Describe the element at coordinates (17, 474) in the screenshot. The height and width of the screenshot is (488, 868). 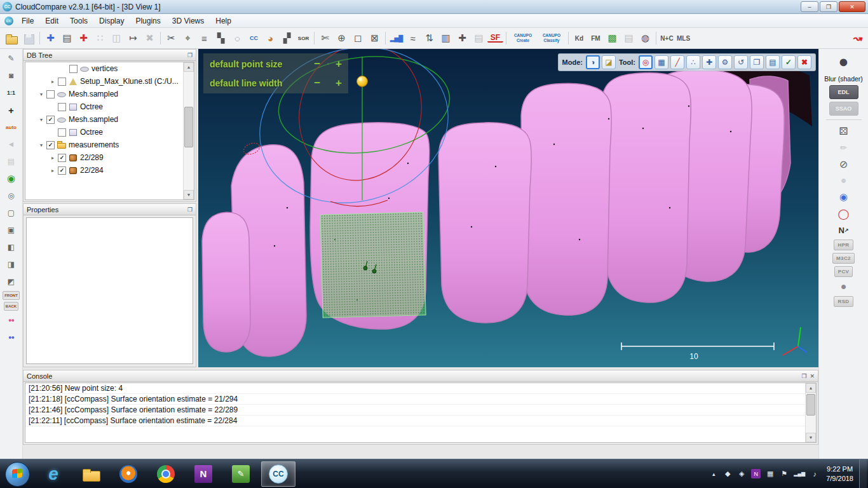
I see `start-button` at that location.